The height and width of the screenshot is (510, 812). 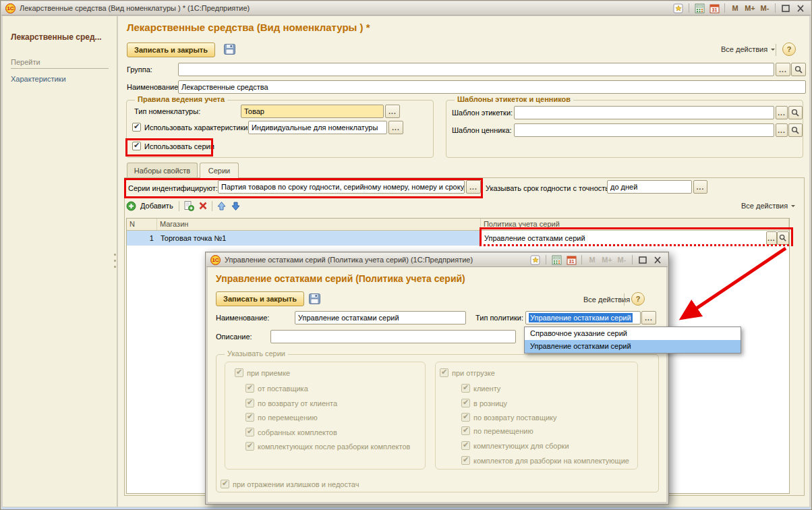 I want to click on add-button: Добавить, so click(x=156, y=206).